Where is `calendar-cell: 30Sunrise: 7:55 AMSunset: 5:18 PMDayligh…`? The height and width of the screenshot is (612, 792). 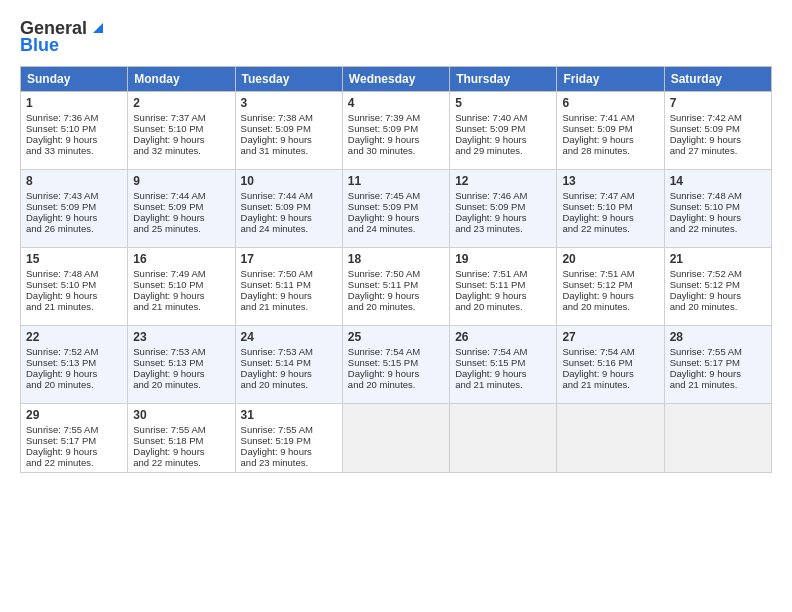
calendar-cell: 30Sunrise: 7:55 AMSunset: 5:18 PMDayligh… is located at coordinates (182, 438).